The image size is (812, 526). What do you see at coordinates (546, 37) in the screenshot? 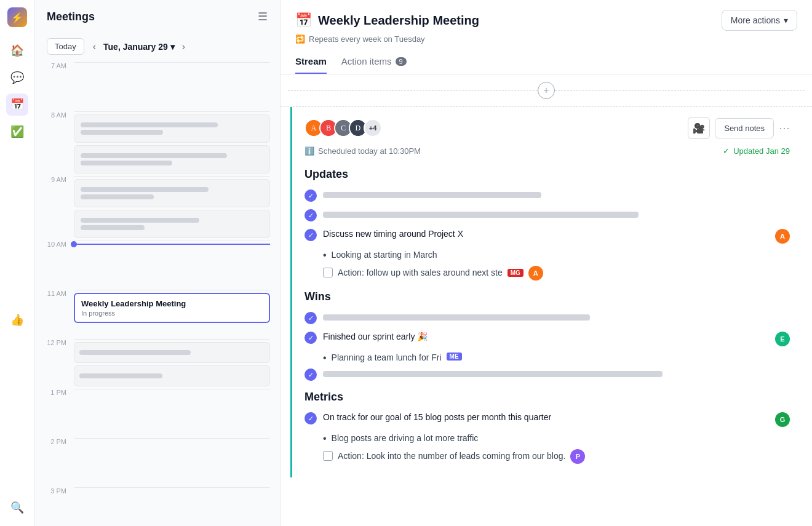
I see `main-header: 📅 Weekly Leadership Meeting More actions…` at bounding box center [546, 37].